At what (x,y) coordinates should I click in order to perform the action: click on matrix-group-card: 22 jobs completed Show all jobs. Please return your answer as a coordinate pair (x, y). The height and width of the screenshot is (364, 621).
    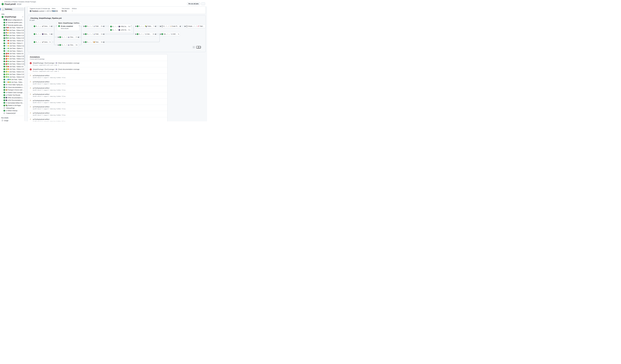
    Looking at the image, I should click on (68, 28).